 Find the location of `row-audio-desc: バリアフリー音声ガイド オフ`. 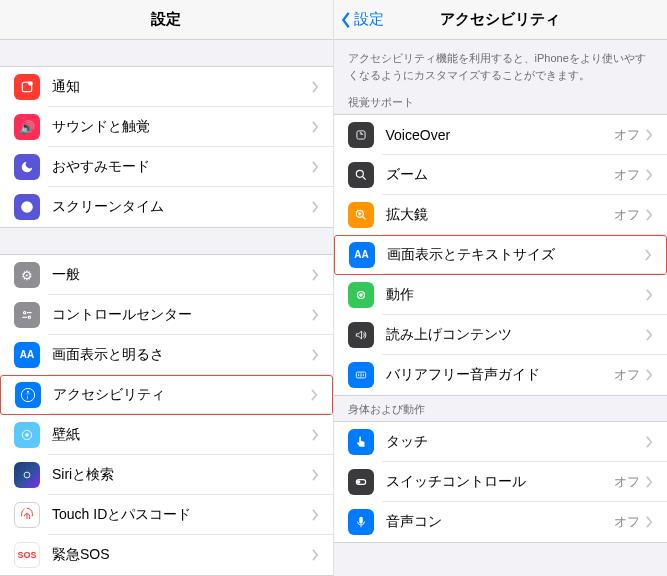

row-audio-desc: バリアフリー音声ガイド オフ is located at coordinates (501, 375).